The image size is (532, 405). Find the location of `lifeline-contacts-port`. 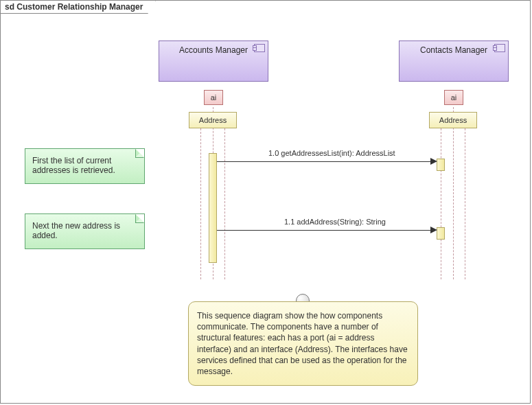

lifeline-contacts-port is located at coordinates (453, 194).